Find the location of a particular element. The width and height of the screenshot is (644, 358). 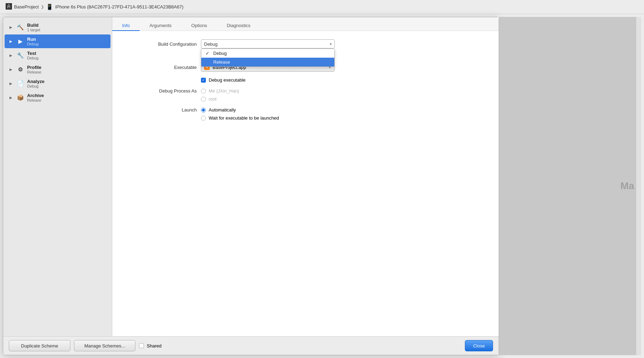

build-config-value: Debug is located at coordinates (211, 44).